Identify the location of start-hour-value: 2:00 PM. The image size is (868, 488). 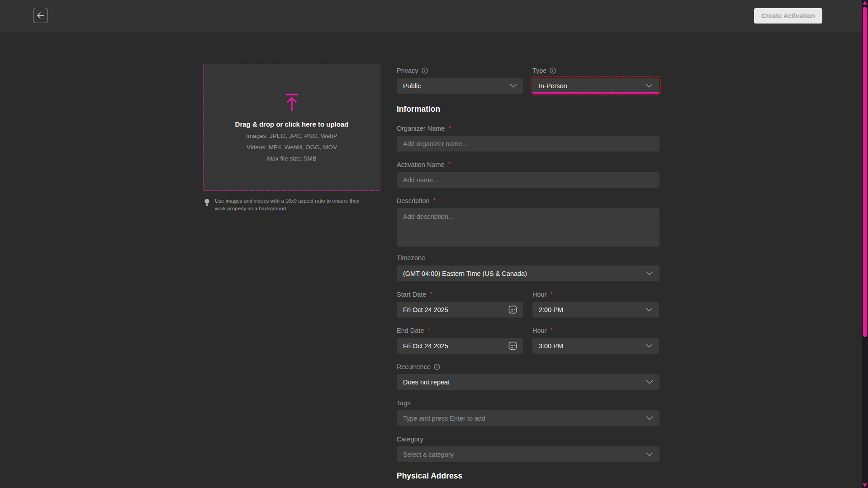
(551, 310).